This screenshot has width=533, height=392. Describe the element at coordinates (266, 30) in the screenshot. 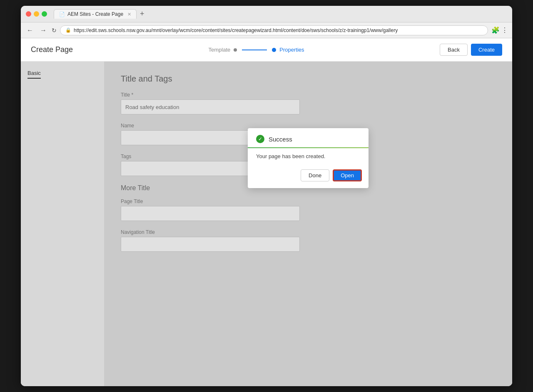

I see `address-bar: ← → ↻ 🔒 https://edit.sws.schools.nsw.gov…` at that location.